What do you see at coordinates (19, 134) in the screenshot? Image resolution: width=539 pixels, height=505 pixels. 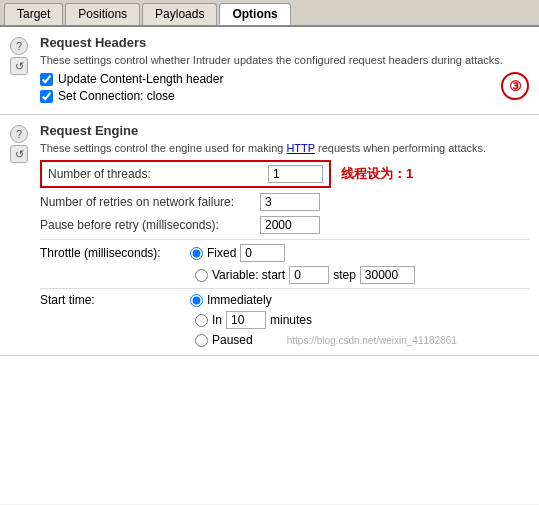 I see `help-icon-engine: ?` at bounding box center [19, 134].